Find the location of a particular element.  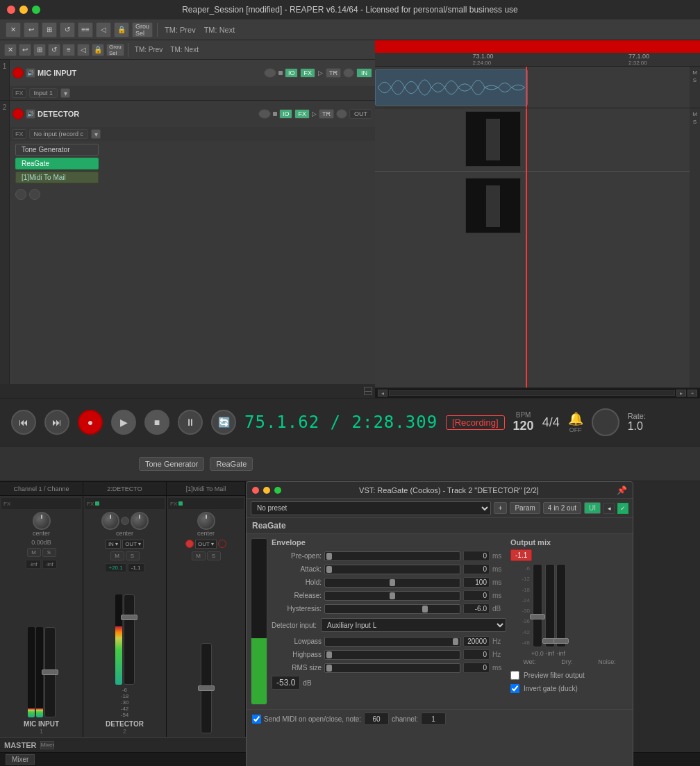

track2-io-btn: IO is located at coordinates (286, 114).